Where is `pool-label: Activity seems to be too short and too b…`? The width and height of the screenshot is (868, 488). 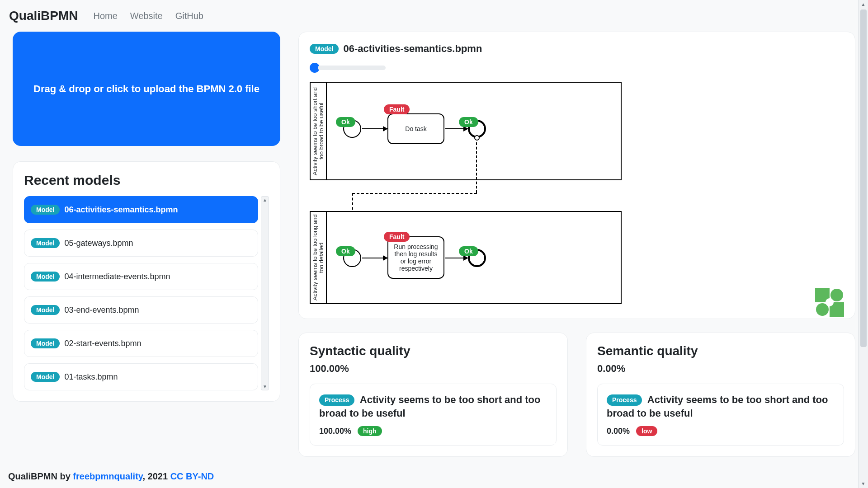 pool-label: Activity seems to be too short and too b… is located at coordinates (319, 131).